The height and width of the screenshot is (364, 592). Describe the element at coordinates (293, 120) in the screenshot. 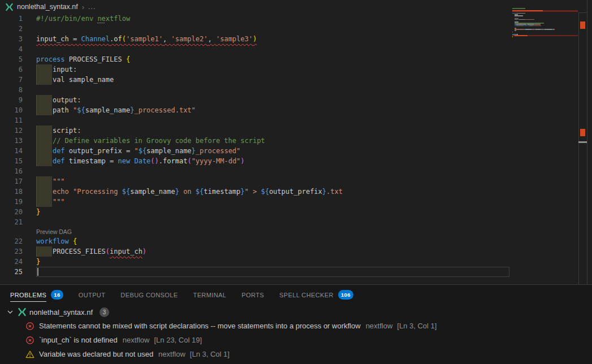

I see `code-line: 11` at that location.